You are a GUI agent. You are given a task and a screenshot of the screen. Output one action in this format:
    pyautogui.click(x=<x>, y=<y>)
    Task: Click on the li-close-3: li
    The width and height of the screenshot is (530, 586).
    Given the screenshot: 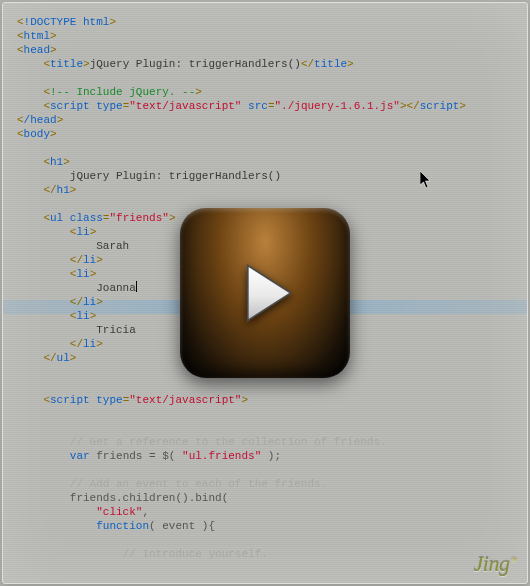 What is the action you would take?
    pyautogui.click(x=90, y=344)
    